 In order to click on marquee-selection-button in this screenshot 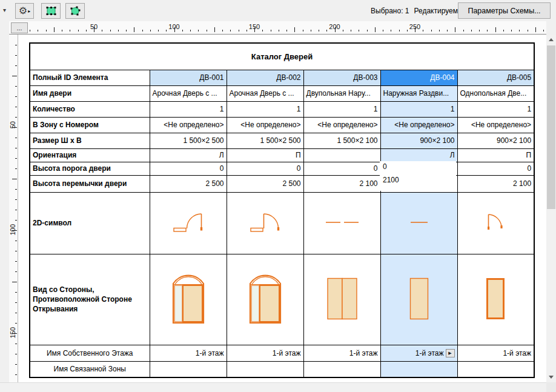, I will do `click(51, 11)`.